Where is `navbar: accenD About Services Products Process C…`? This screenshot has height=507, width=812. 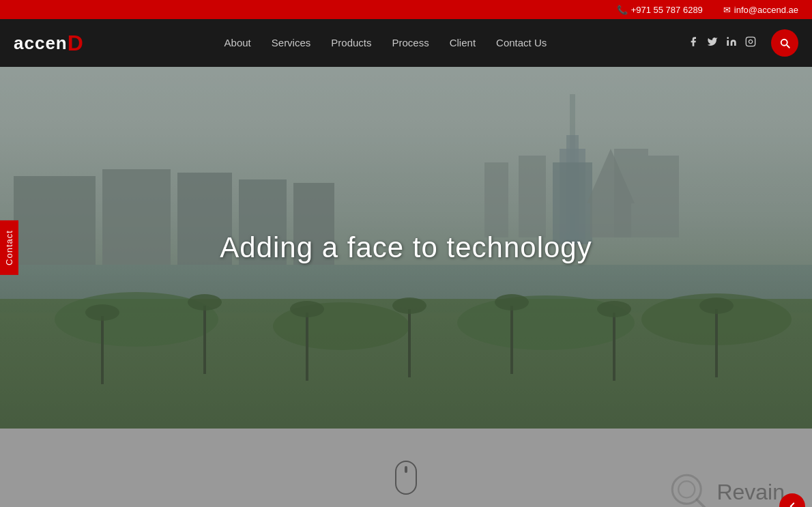
navbar: accenD About Services Products Process C… is located at coordinates (406, 43).